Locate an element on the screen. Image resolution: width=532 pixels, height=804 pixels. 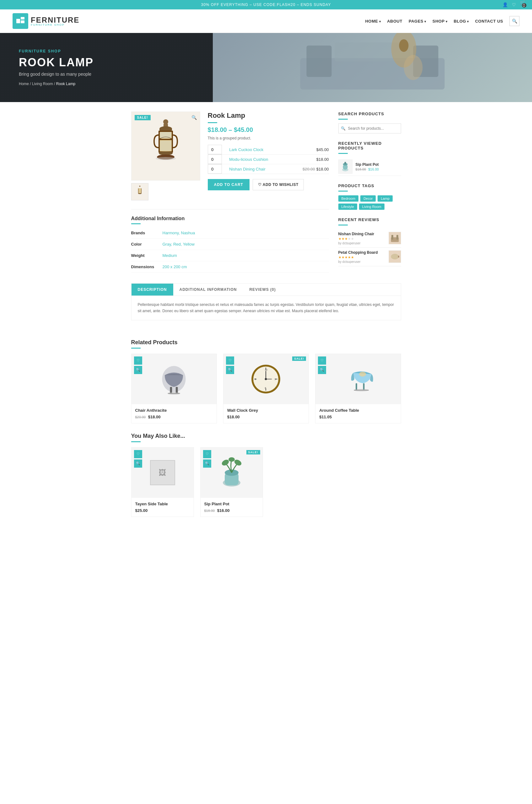
link-modu-cushion: Modu-licious Cushion is located at coordinates (248, 159).